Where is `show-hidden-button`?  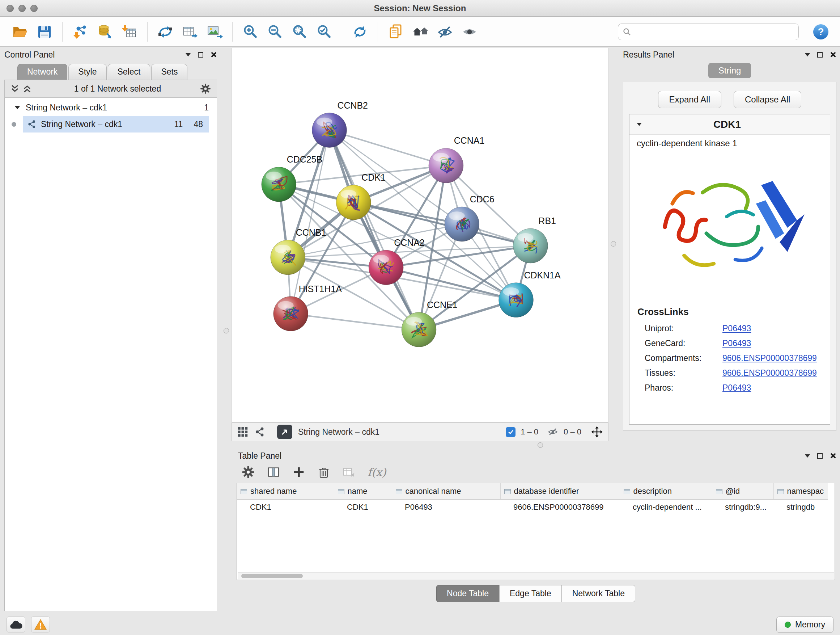
show-hidden-button is located at coordinates (469, 32).